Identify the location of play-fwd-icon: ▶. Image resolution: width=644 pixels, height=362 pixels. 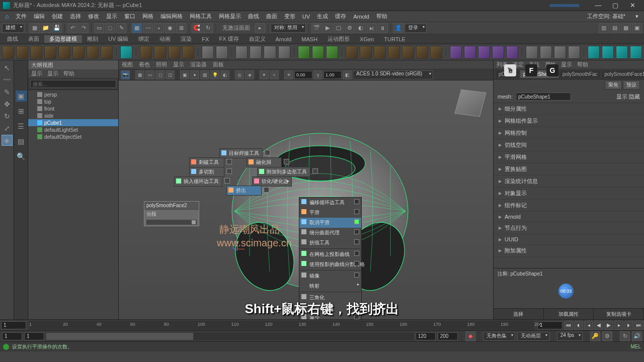
(609, 325).